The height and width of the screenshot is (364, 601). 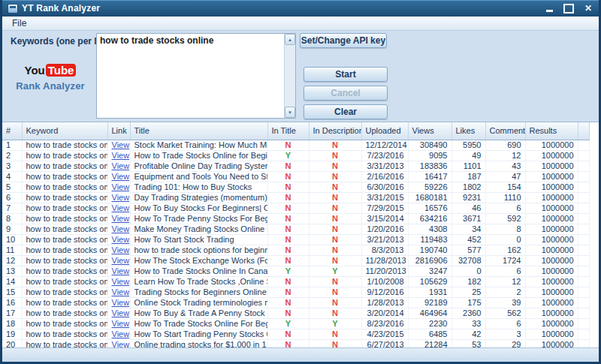 I want to click on table-row: 8 how to trade stocks online View How To…, so click(x=296, y=218).